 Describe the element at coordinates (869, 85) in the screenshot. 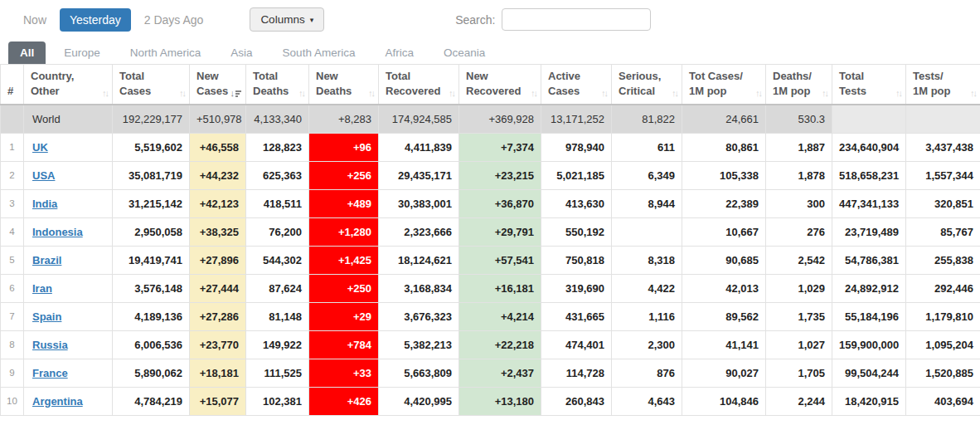

I see `column-header-total-tests: TotalTests↑↓` at that location.